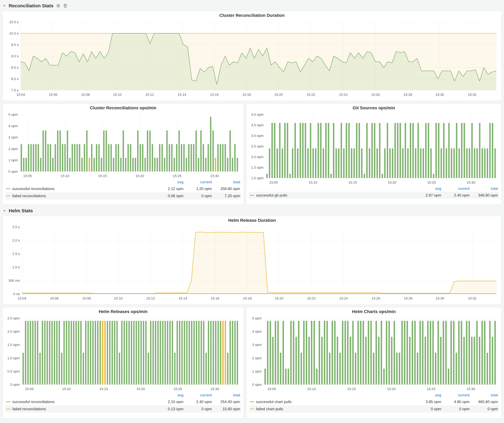  I want to click on svg-text: 0 ns, so click(16, 294).